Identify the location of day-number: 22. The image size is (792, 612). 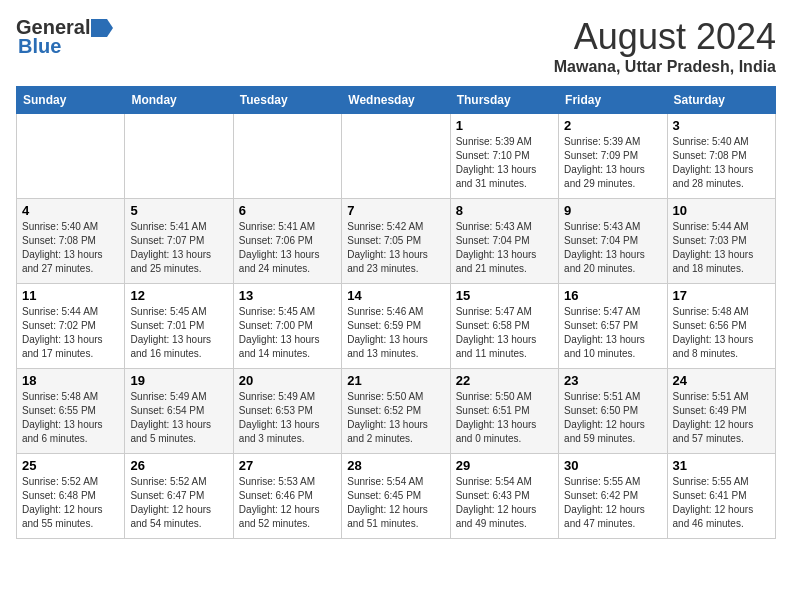
(504, 380).